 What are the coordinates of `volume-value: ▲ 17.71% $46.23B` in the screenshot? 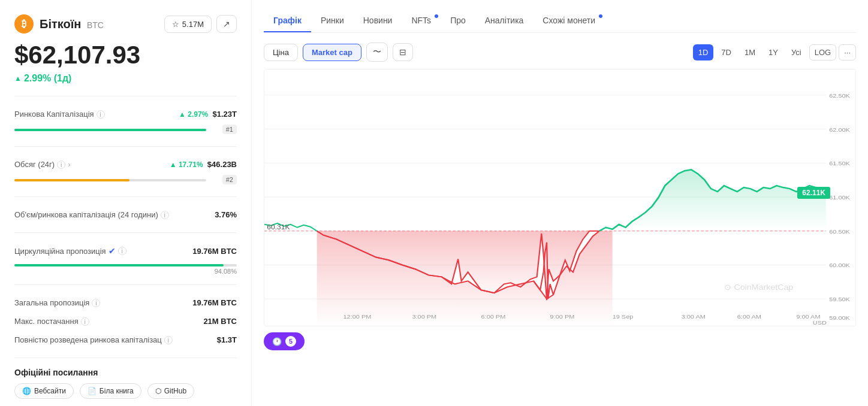 It's located at (203, 164).